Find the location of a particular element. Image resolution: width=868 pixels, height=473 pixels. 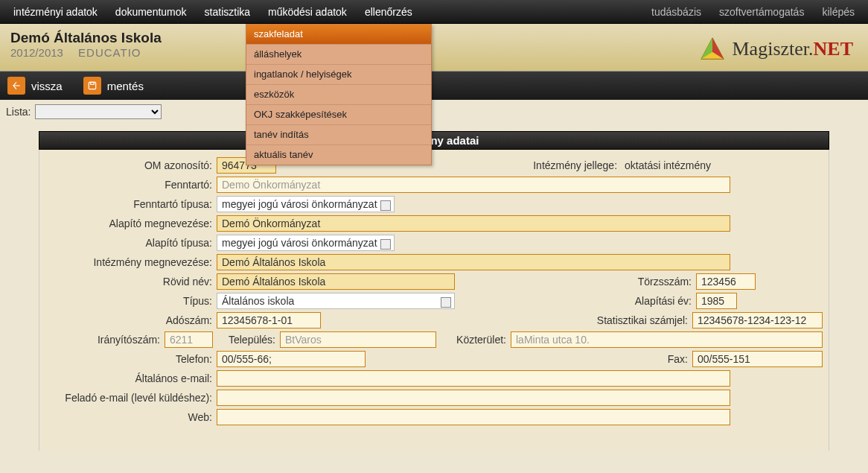

fenntarto-tip-label: Fenntartó típusa: is located at coordinates (131, 204).